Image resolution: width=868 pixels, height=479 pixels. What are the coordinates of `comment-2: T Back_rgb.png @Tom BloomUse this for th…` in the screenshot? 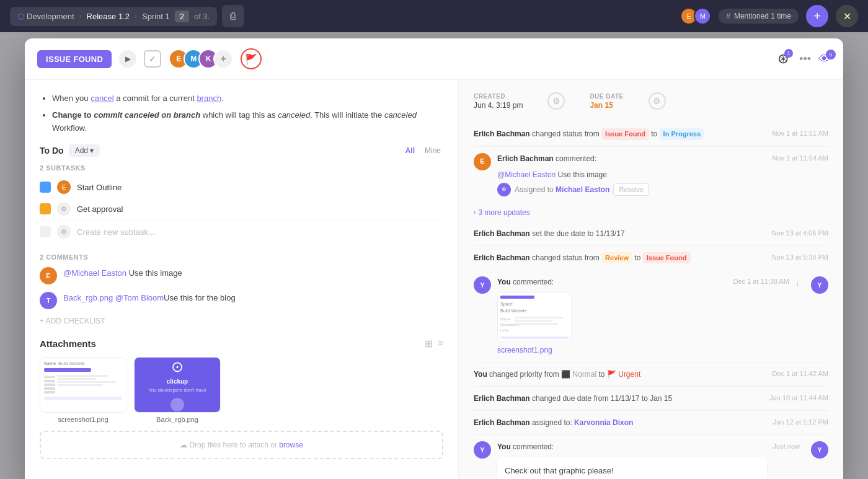 It's located at (242, 301).